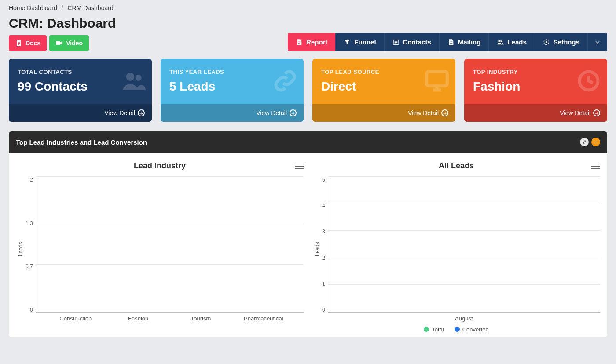 This screenshot has height=364, width=616. I want to click on tab-funnel: Funnel, so click(360, 42).